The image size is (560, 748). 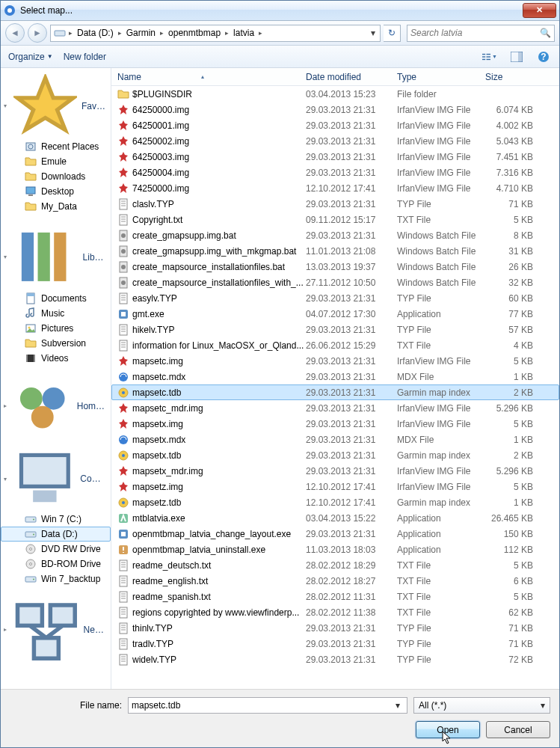 What do you see at coordinates (335, 298) in the screenshot?
I see `file-row: easylv.TYP29.03.2013 21:31TYP File60 KB` at bounding box center [335, 298].